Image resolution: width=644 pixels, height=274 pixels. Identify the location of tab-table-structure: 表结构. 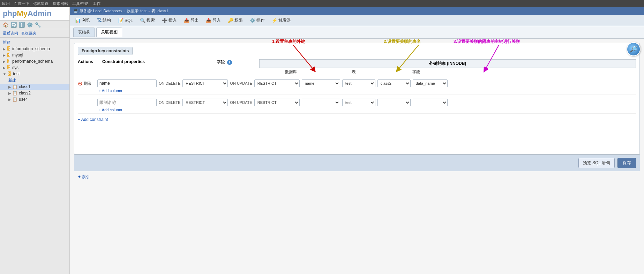
(84, 32).